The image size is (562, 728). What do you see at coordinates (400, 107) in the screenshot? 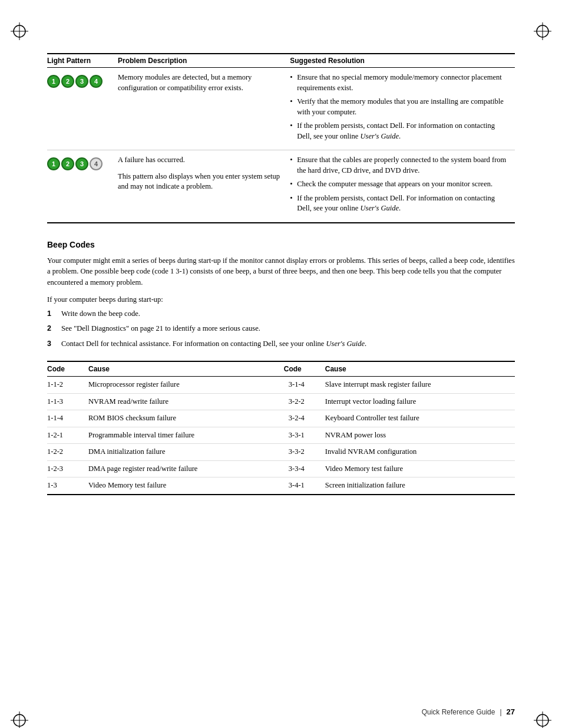
I see `resolution-list-1: Ensure that no special memory module/mem…` at bounding box center [400, 107].